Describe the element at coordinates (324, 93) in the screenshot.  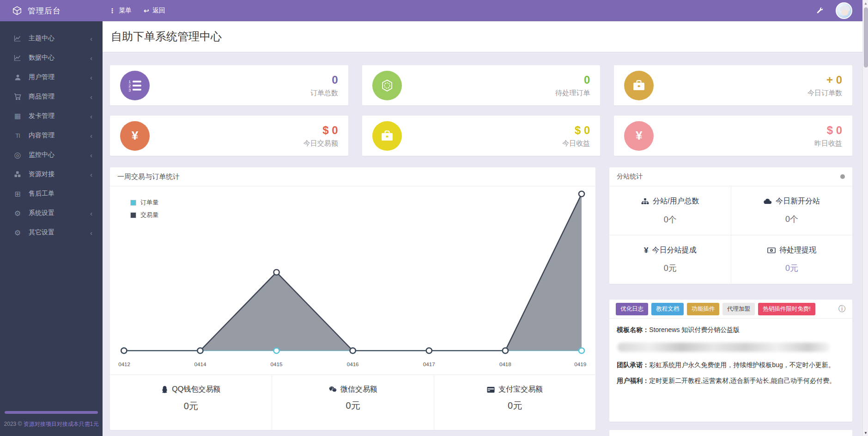
I see `stat-label: 订单总数` at that location.